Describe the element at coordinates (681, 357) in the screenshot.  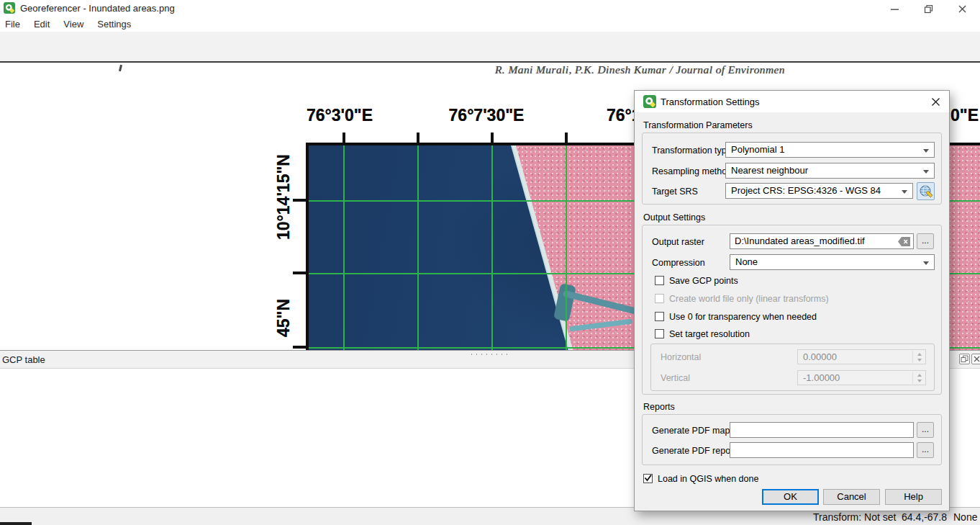
I see `horizontal-resolution-label: Horizontal` at that location.